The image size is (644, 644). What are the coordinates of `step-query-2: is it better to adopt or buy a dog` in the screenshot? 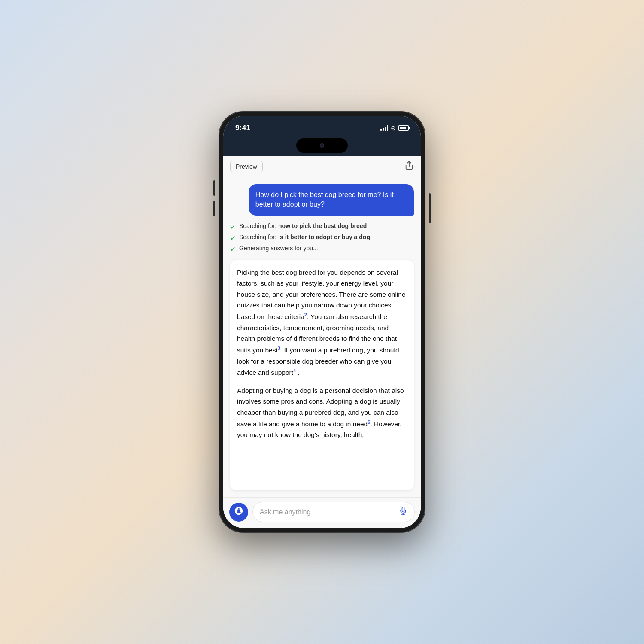 It's located at (324, 237).